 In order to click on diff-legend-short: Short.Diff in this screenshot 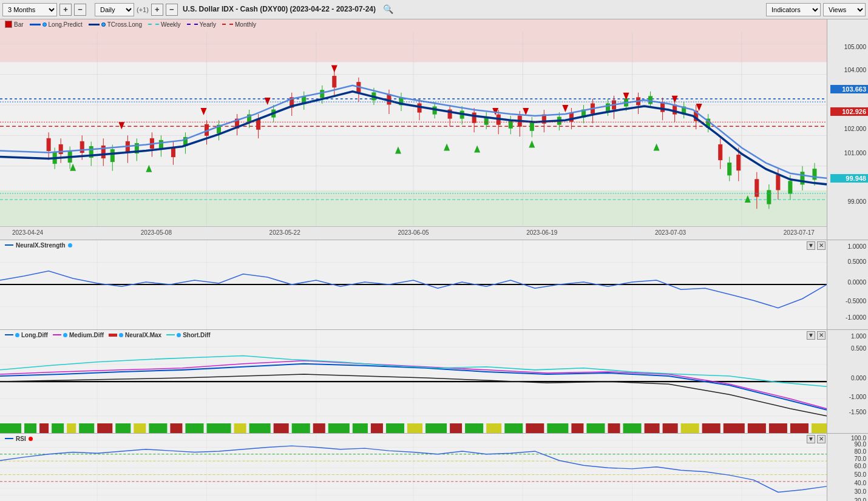, I will do `click(188, 335)`.